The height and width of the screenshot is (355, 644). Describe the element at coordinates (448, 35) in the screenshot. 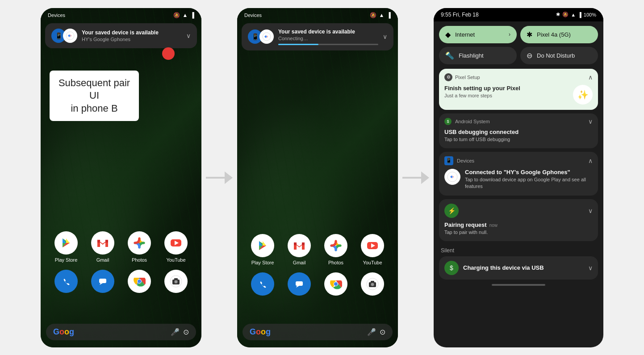

I see `wifi-tile-icon: ◆` at that location.